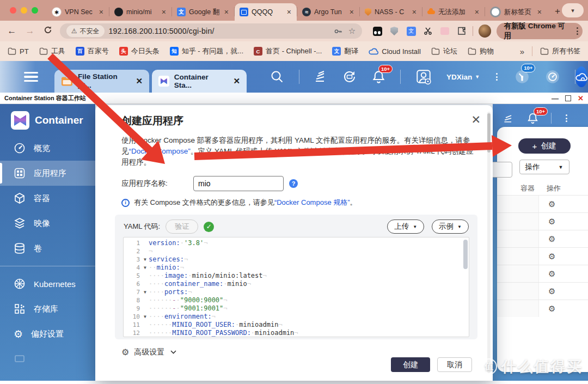  Describe the element at coordinates (266, 12) in the screenshot. I see `browser-tab-qqqq: QQQQ×` at that location.